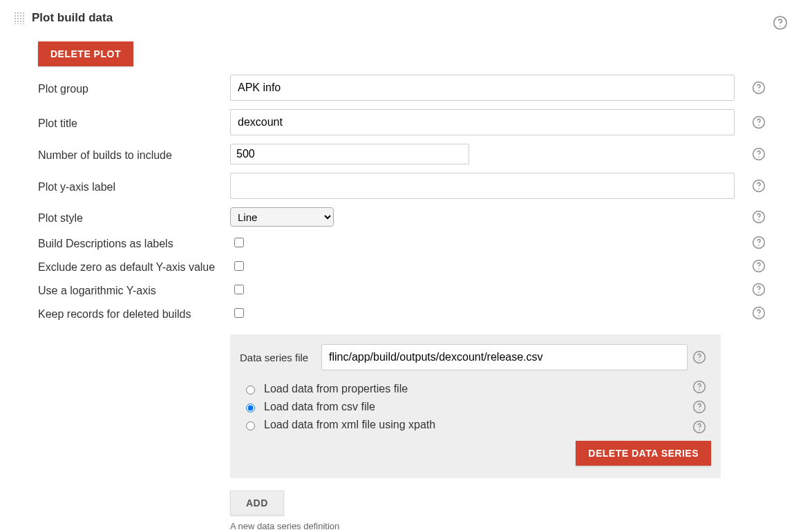 The image size is (803, 532). Describe the element at coordinates (134, 313) in the screenshot. I see `keep-deleted-label: Keep records for deleted builds` at that location.